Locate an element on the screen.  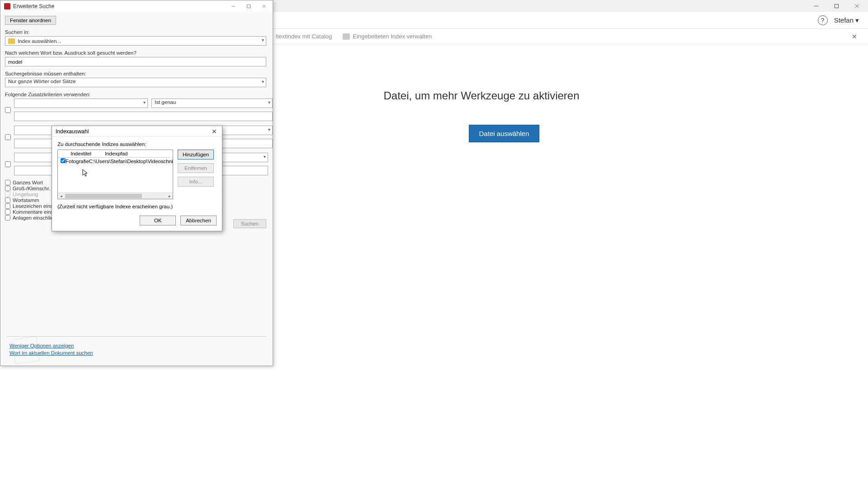
criteria-3-checkbox is located at coordinates (8, 164).